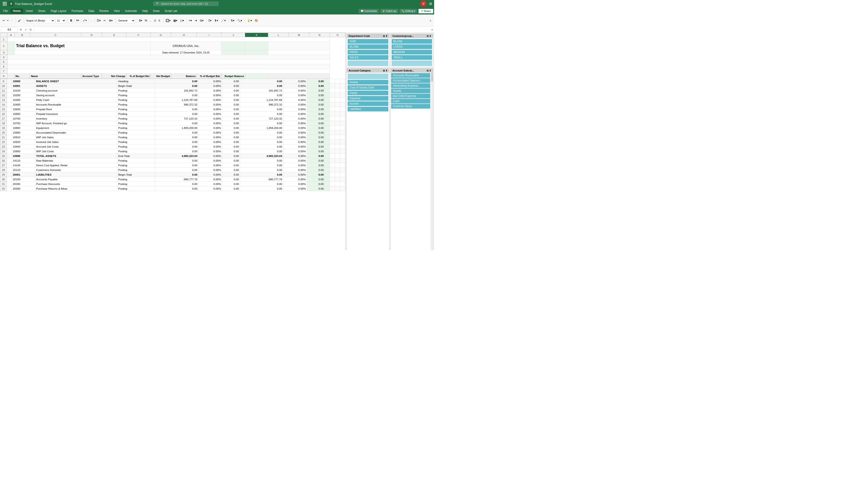 This screenshot has height=500, width=868. Describe the element at coordinates (58, 11) in the screenshot. I see `menu-page-layout: Page Layout` at that location.